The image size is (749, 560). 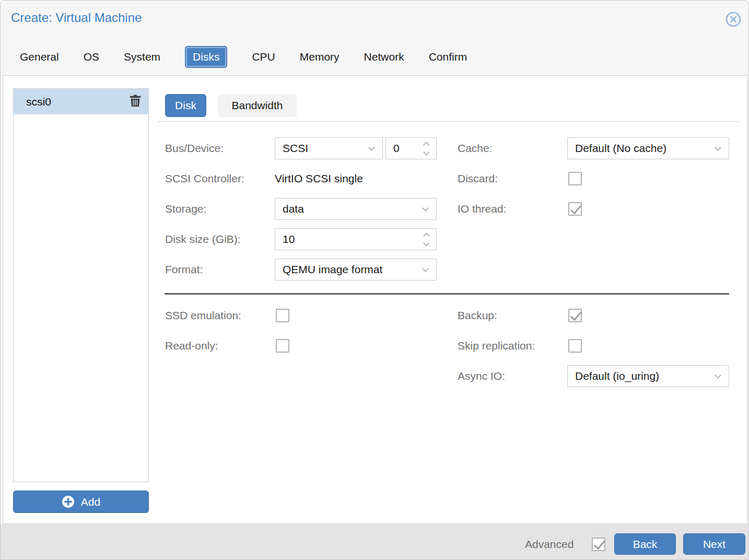 I want to click on skip-replication-checkbox, so click(x=575, y=346).